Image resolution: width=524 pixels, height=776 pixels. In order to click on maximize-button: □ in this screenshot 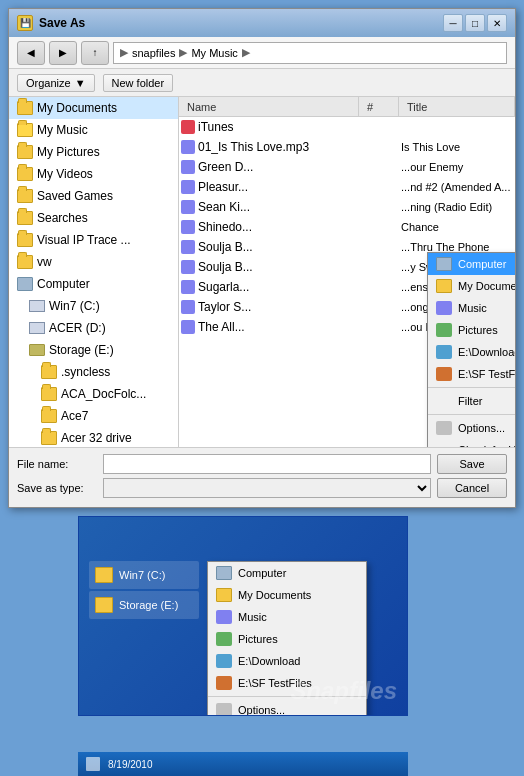, I will do `click(475, 23)`.